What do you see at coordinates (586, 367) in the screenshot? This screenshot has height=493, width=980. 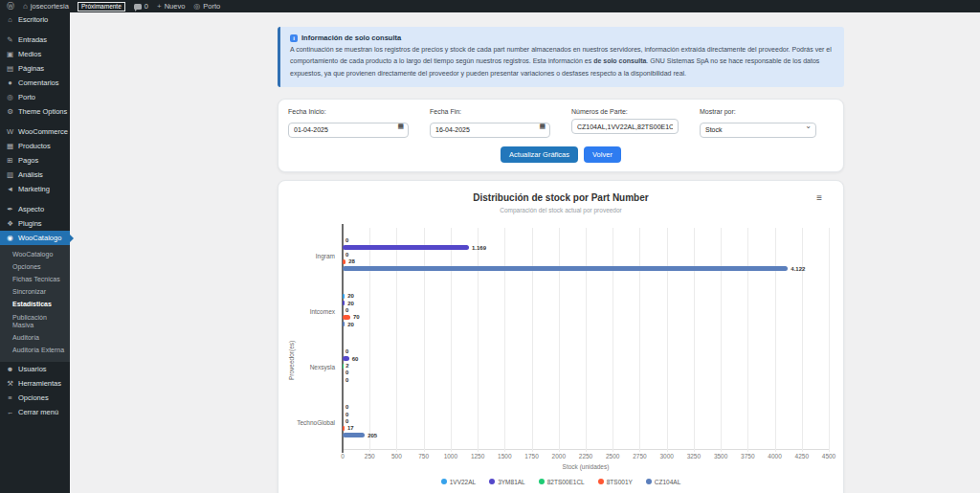 I see `chart-category-row: Nexsysla060200` at bounding box center [586, 367].